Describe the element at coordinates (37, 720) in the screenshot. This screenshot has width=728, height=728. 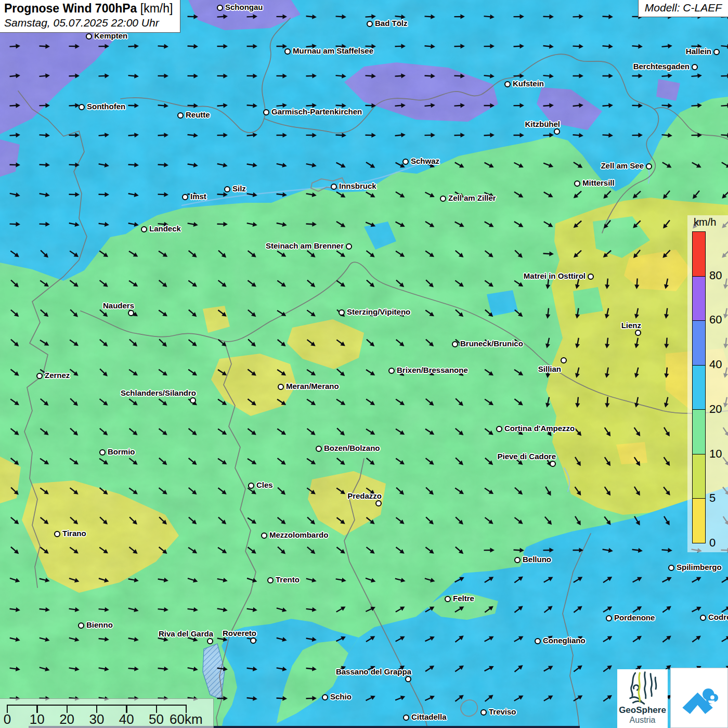
I see `scale-label: 10` at that location.